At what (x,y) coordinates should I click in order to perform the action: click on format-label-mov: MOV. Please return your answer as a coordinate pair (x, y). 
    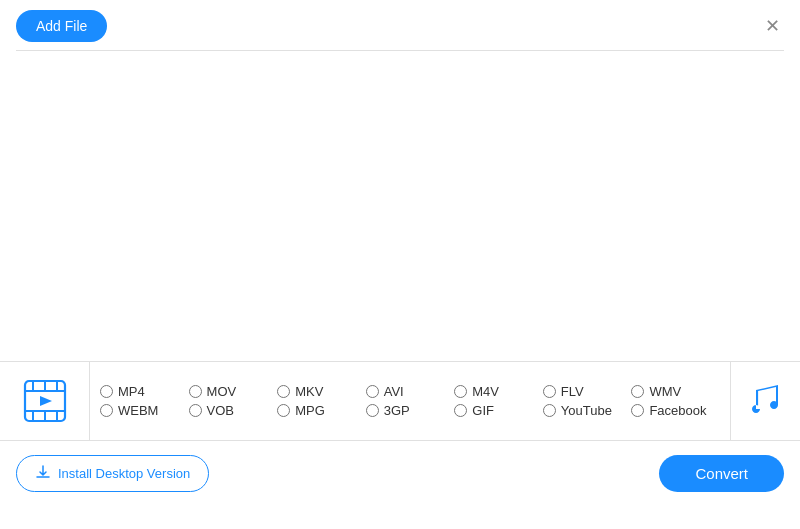
    Looking at the image, I should click on (222, 392).